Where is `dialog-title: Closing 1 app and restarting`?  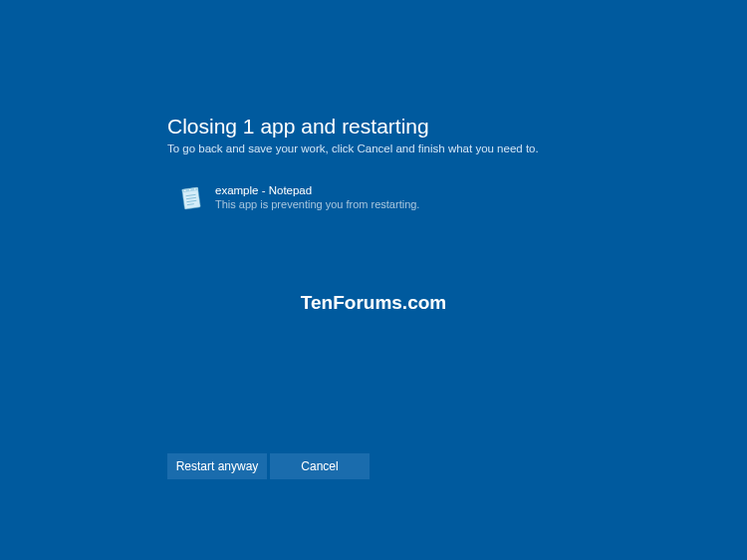 dialog-title: Closing 1 app and restarting is located at coordinates (406, 127).